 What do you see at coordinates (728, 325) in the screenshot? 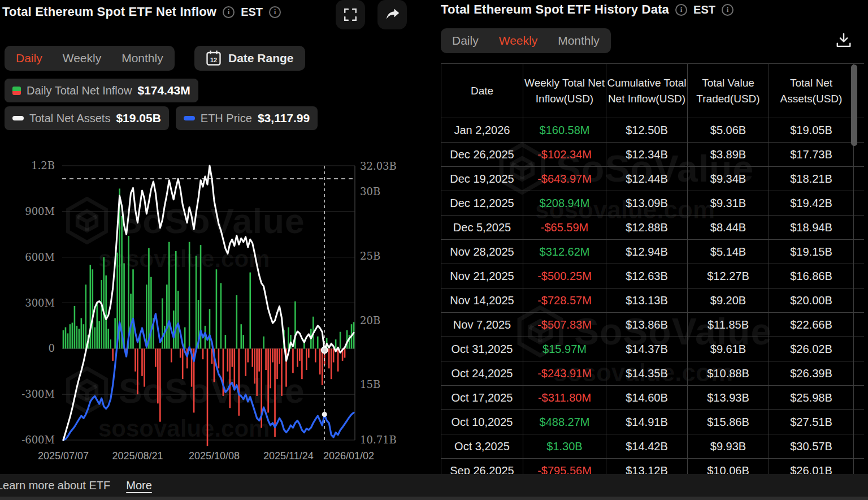
I see `cell-value-traded: $11.85B` at bounding box center [728, 325].